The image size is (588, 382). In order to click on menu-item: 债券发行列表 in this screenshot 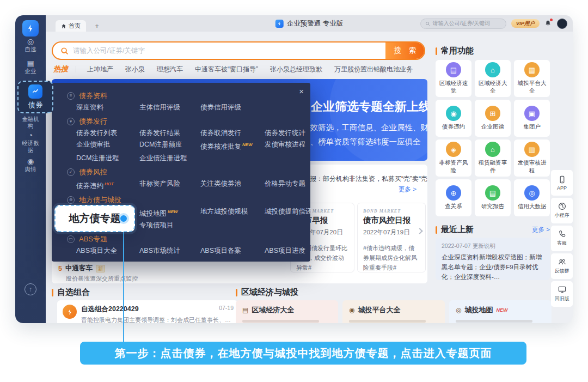, I will do `click(108, 133)`.